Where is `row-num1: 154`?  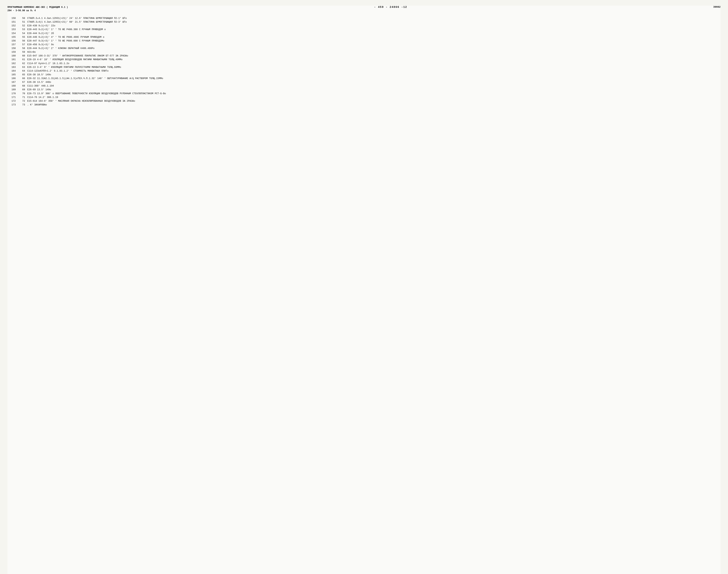 row-num1: 154 is located at coordinates (12, 34).